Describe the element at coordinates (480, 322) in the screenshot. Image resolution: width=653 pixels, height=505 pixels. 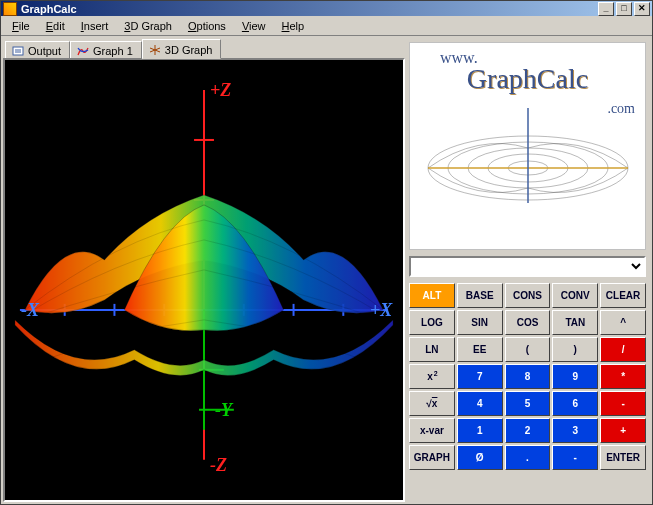
I see `sin-key: SIN` at that location.